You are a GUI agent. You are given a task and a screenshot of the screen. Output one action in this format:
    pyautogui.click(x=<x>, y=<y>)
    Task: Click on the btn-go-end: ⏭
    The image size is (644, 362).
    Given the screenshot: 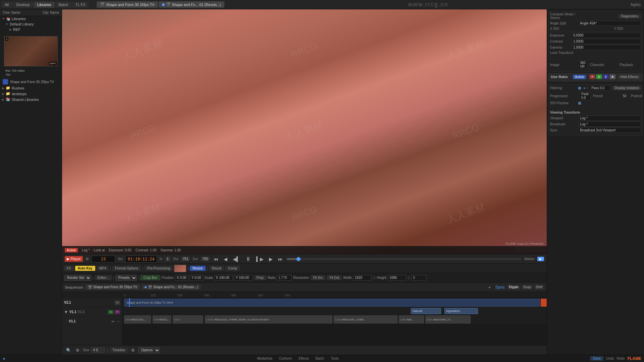 What is the action you would take?
    pyautogui.click(x=280, y=259)
    